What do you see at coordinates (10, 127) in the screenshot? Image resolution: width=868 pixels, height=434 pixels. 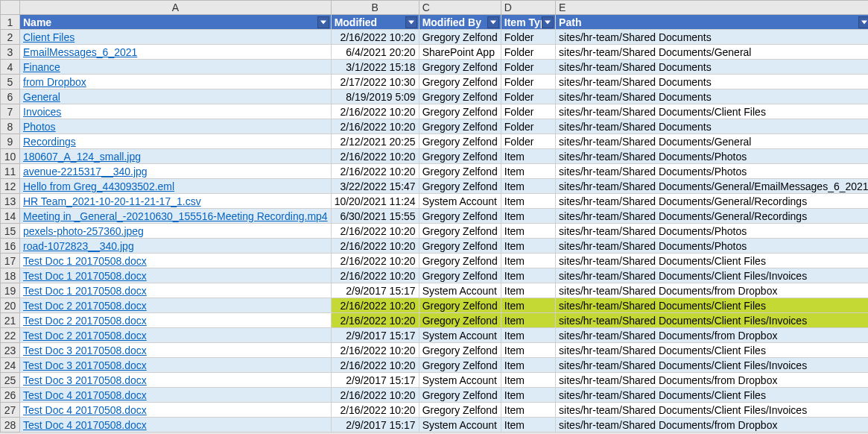 I see `row-header-8: 8` at bounding box center [10, 127].